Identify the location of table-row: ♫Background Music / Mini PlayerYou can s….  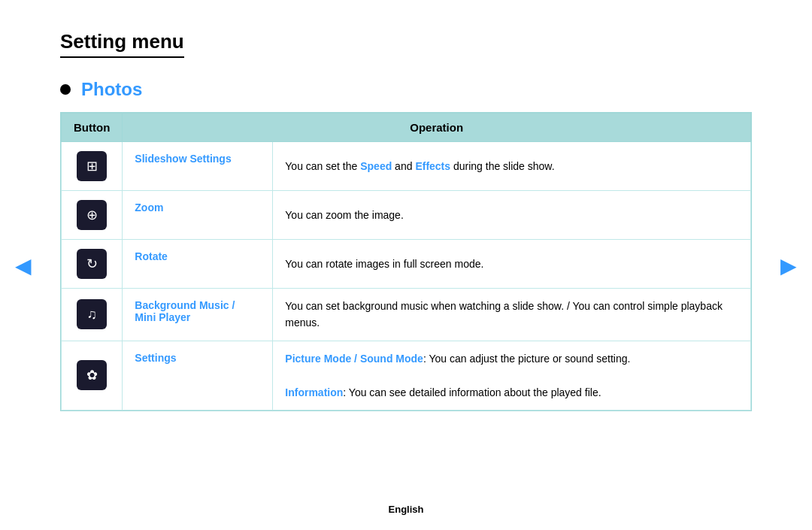
(406, 315).